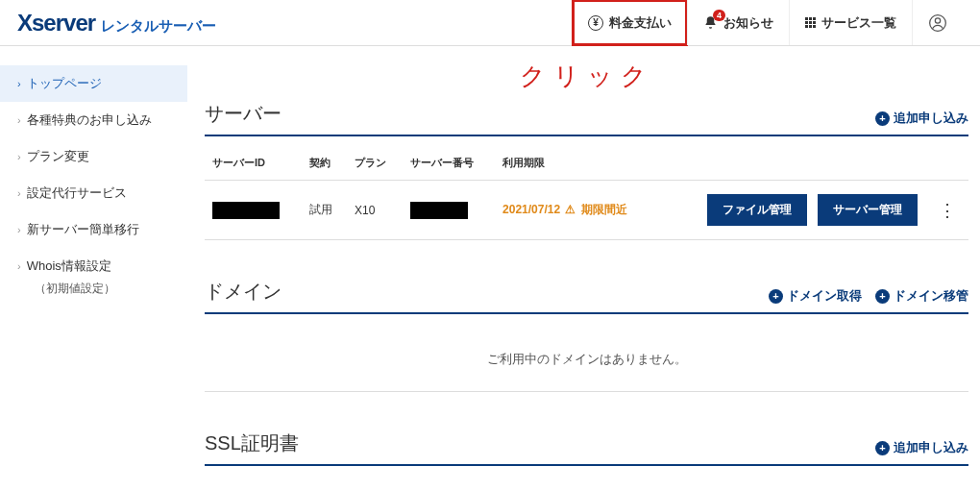 Image resolution: width=980 pixels, height=491 pixels. I want to click on section-title-domain: ドメイン, so click(243, 292).